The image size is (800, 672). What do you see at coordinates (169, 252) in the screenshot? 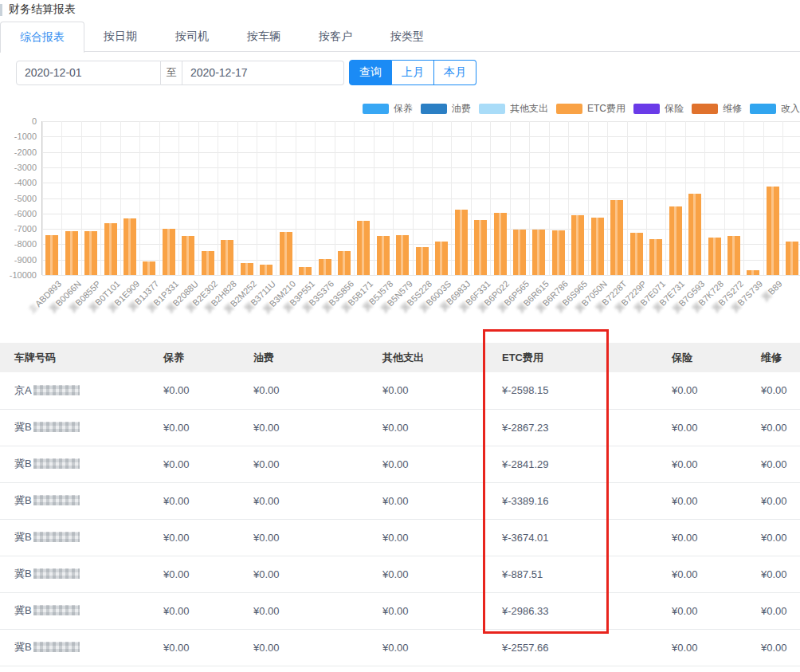
I see `bar-冀B1P331` at bounding box center [169, 252].